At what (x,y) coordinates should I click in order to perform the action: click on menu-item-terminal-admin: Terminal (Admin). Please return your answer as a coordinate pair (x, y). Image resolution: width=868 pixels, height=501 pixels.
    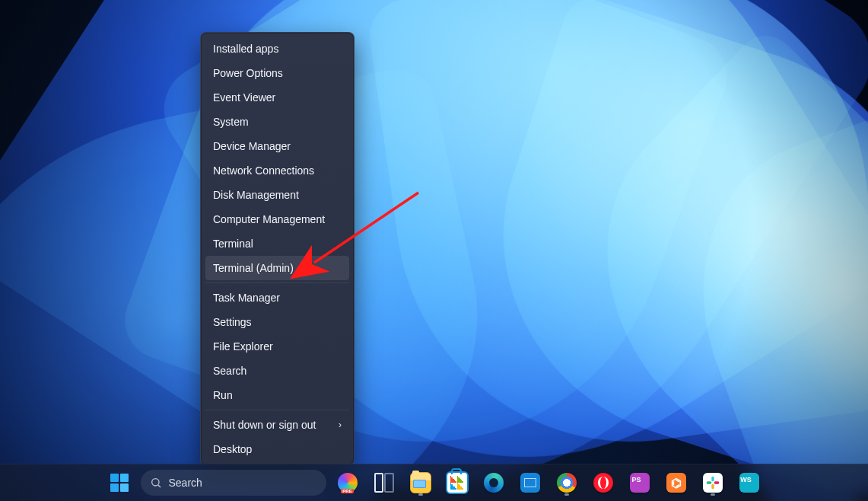
    Looking at the image, I should click on (277, 268).